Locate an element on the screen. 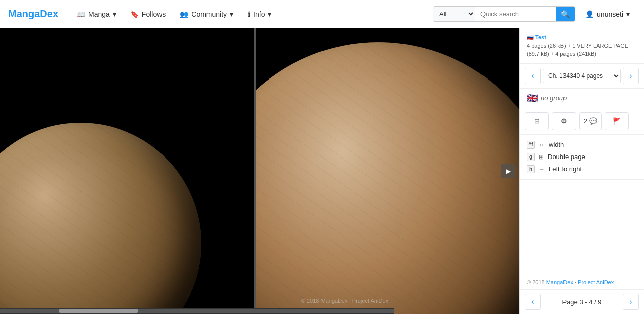 The height and width of the screenshot is (314, 644). search-button: 🔍 is located at coordinates (566, 14).